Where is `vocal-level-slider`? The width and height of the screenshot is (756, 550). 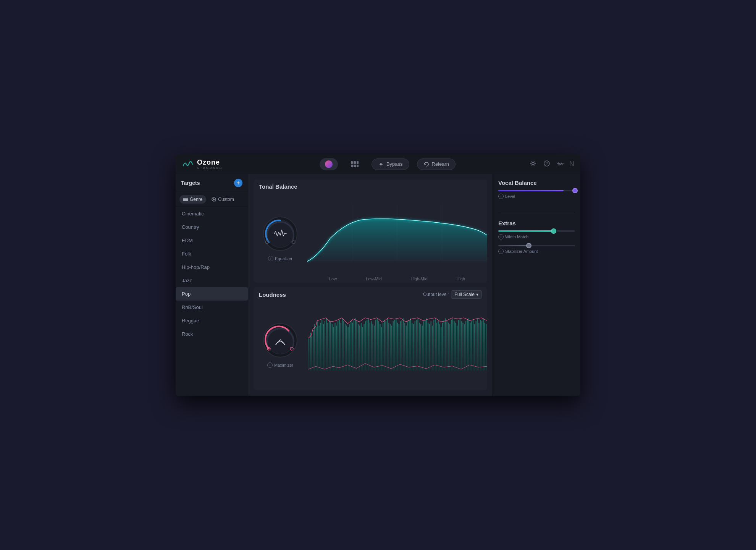
vocal-level-slider is located at coordinates (537, 191).